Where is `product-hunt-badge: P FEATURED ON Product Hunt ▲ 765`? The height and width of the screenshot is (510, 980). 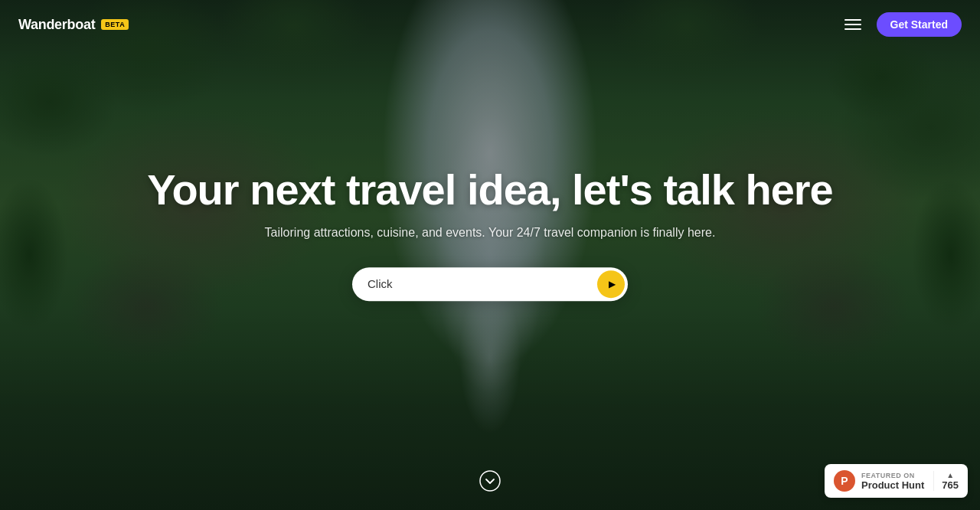 product-hunt-badge: P FEATURED ON Product Hunt ▲ 765 is located at coordinates (896, 481).